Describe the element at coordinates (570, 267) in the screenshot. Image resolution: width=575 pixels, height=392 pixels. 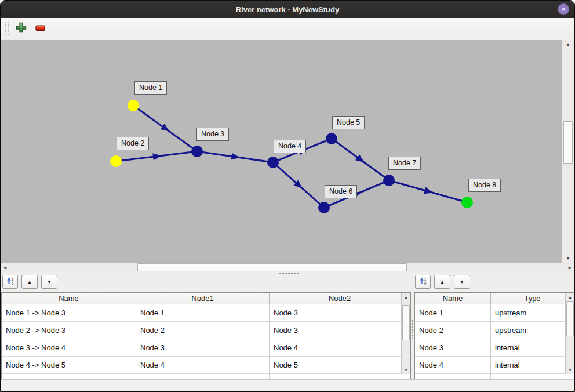
I see `scroll-right-arrow-icon: ▶` at that location.